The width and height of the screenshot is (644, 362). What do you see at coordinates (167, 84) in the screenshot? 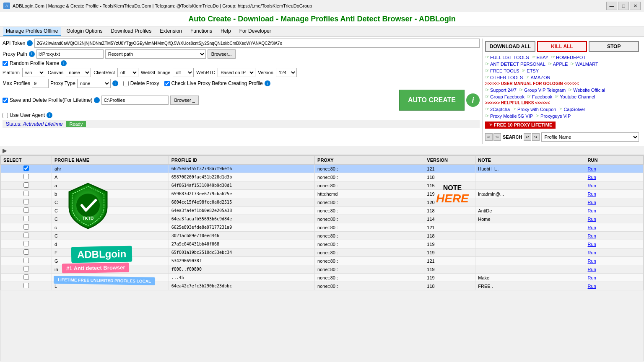
I see `check-live-proxy-checkbox` at bounding box center [167, 84].